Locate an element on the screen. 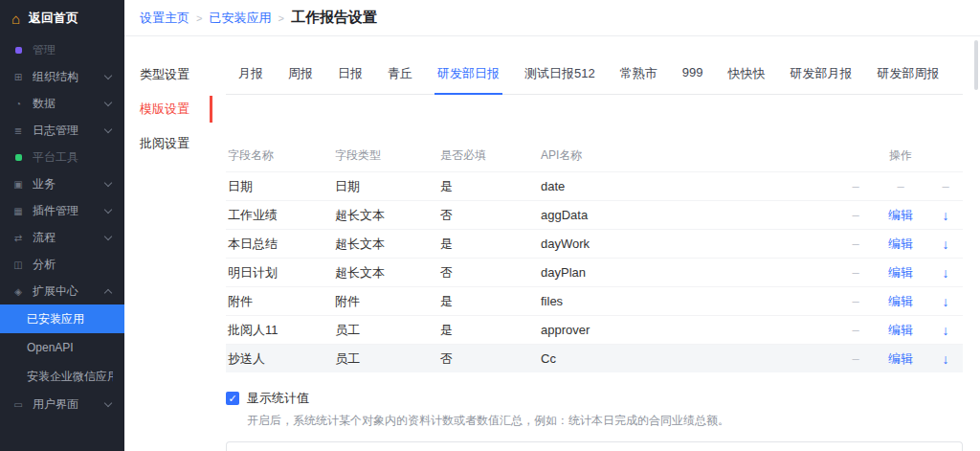 Image resolution: width=980 pixels, height=451 pixels. sidebar-item-label: 已安装应用 is located at coordinates (70, 320).